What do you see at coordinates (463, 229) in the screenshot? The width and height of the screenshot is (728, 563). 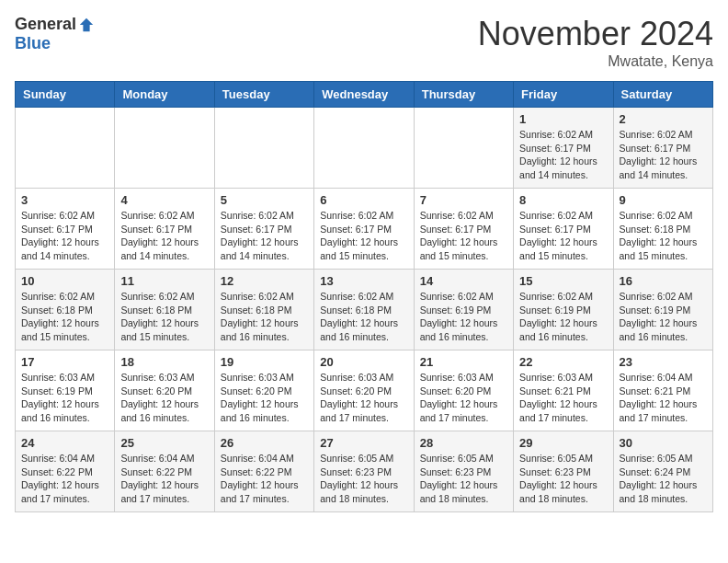 I see `calendar-day-cell: 7Sunrise: 6:02 AM Sunset: 6:17 PM Daylig…` at bounding box center [463, 229].